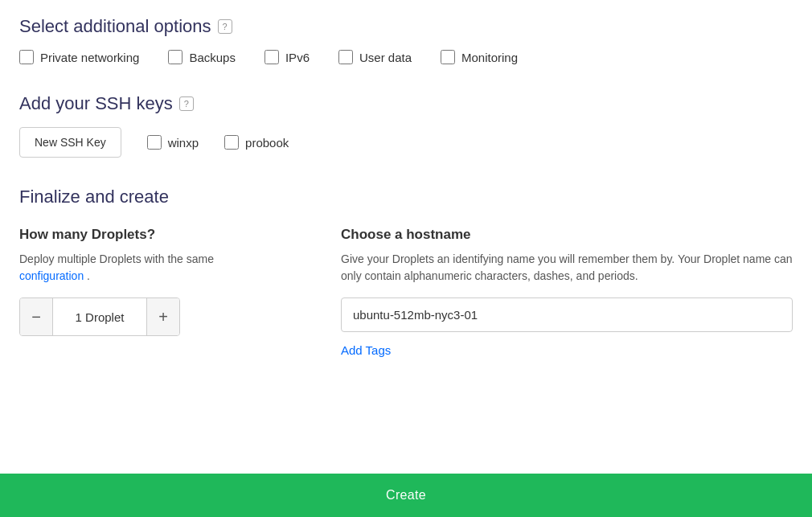 The width and height of the screenshot is (812, 517). I want to click on decrement-button: −, so click(36, 317).